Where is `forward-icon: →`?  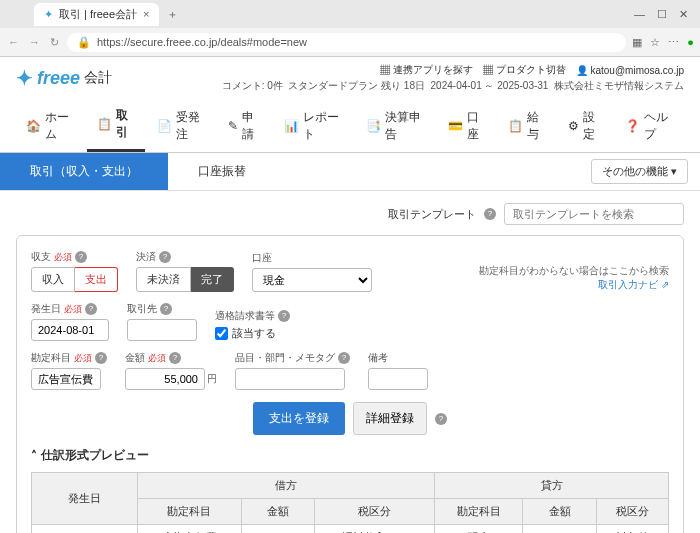 forward-icon: → is located at coordinates (34, 42).